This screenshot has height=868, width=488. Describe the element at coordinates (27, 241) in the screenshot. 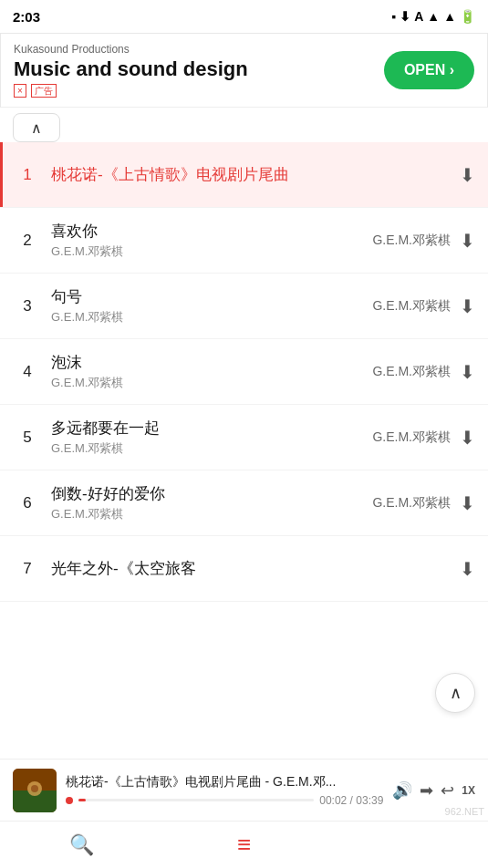

I see `song-rank: 2` at that location.